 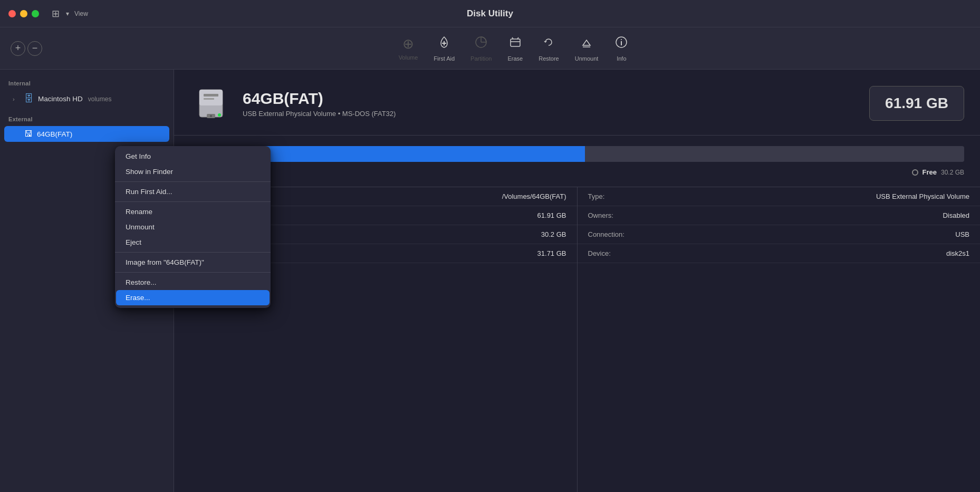 I want to click on detail-value: 30.2 GB, so click(x=554, y=234).